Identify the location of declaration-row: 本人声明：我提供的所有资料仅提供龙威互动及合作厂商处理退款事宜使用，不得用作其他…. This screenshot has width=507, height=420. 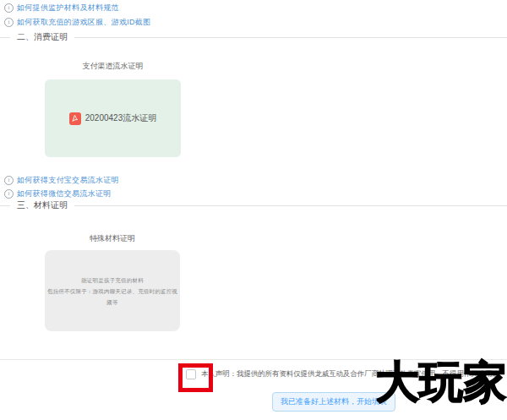
(343, 374).